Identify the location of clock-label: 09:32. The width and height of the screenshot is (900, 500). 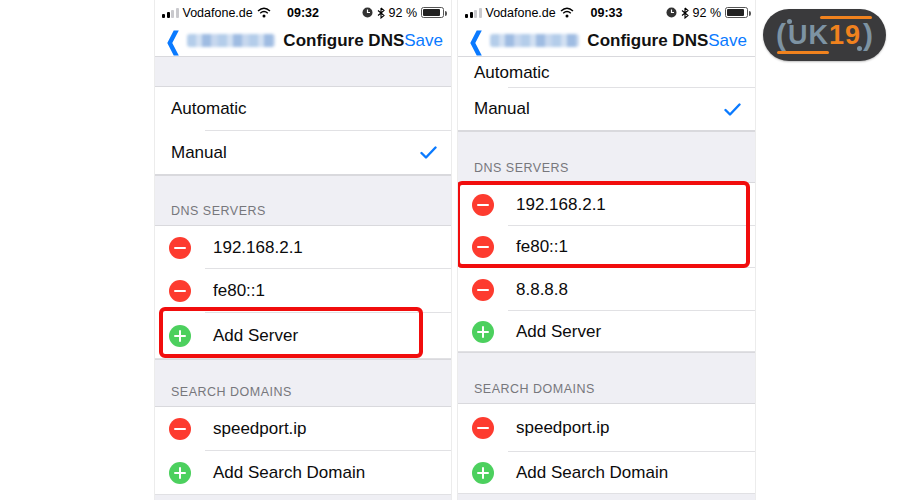
(303, 13).